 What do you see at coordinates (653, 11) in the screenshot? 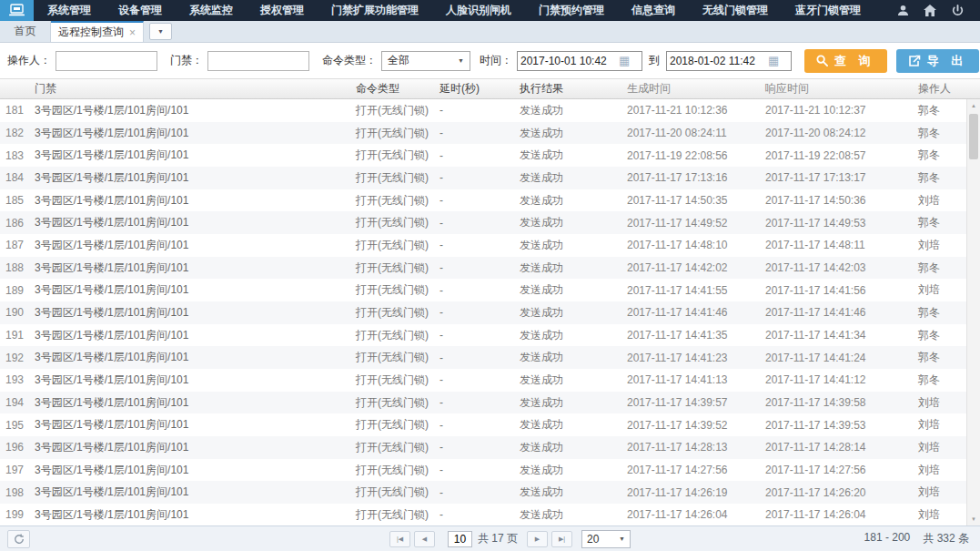
I see `nav-item: 信息查询` at bounding box center [653, 11].